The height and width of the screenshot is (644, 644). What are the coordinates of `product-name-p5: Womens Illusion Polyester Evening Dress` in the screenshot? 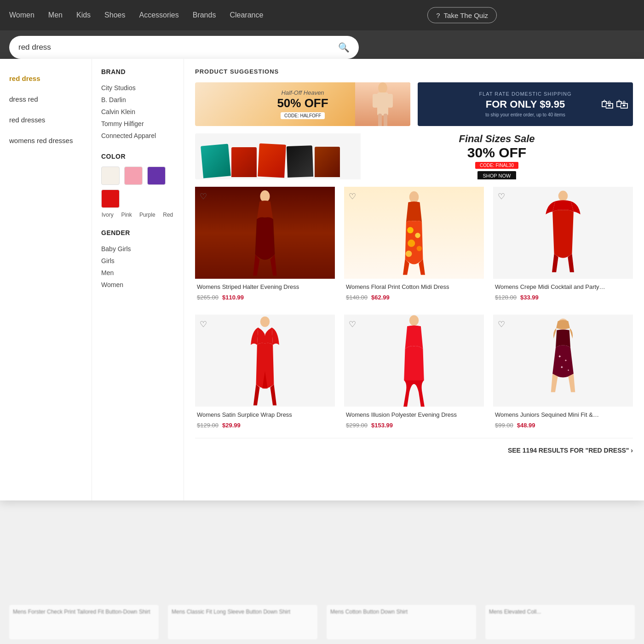 It's located at (414, 415).